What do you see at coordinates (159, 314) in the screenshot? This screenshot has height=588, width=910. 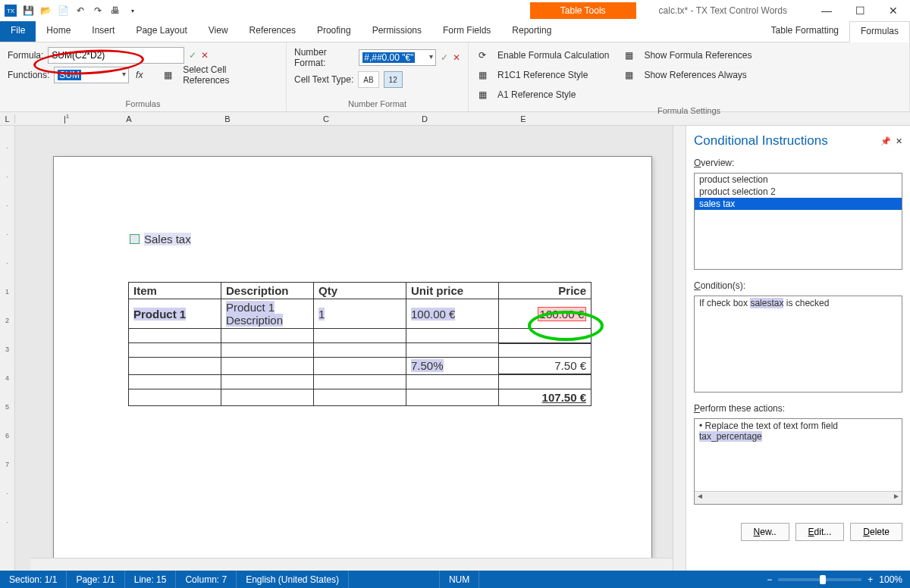 I see `cell-item: Product 1` at bounding box center [159, 314].